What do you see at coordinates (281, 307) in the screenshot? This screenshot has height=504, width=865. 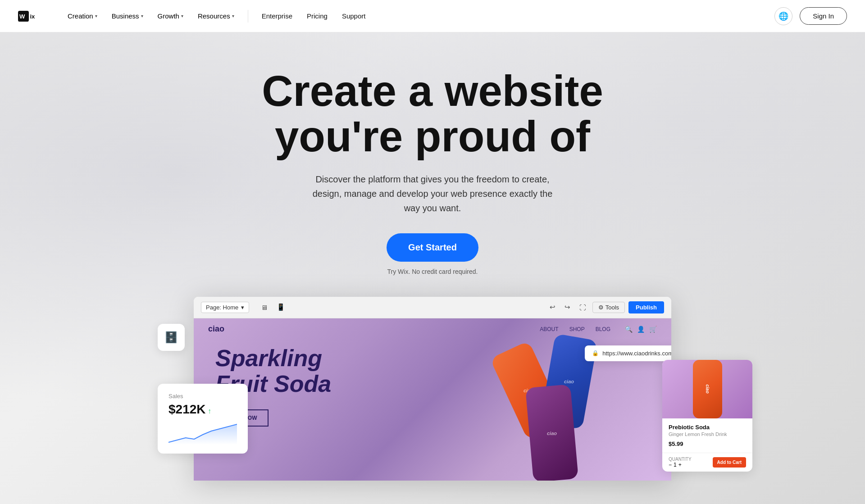 I see `mobile-view-button: 📱` at bounding box center [281, 307].